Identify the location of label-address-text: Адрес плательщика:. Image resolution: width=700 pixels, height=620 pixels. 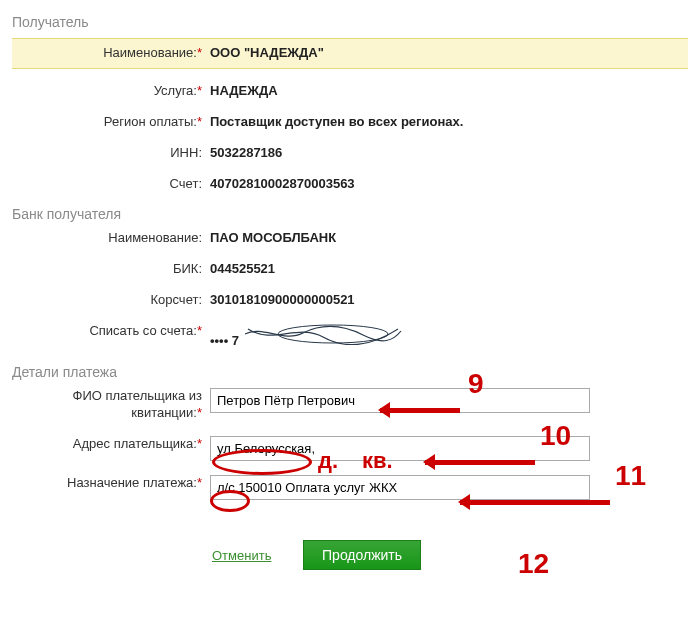
(135, 444).